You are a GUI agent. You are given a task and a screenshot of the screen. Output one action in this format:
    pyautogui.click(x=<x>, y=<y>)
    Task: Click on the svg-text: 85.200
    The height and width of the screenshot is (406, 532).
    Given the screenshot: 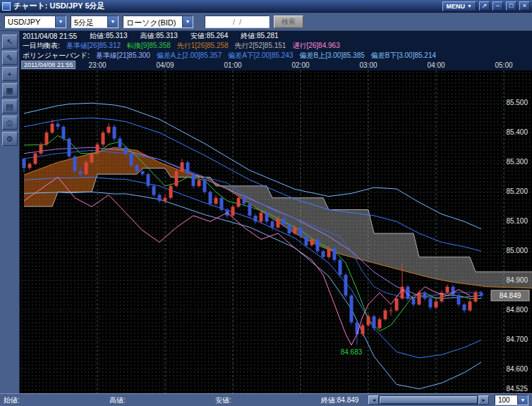 What is the action you would take?
    pyautogui.click(x=516, y=192)
    